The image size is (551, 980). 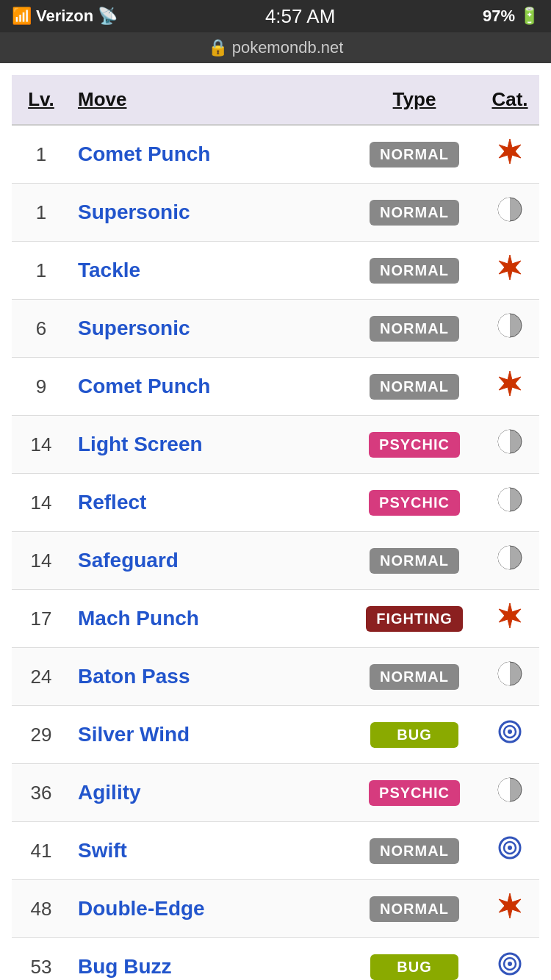 I want to click on move-cell: Double-Edge, so click(x=209, y=909).